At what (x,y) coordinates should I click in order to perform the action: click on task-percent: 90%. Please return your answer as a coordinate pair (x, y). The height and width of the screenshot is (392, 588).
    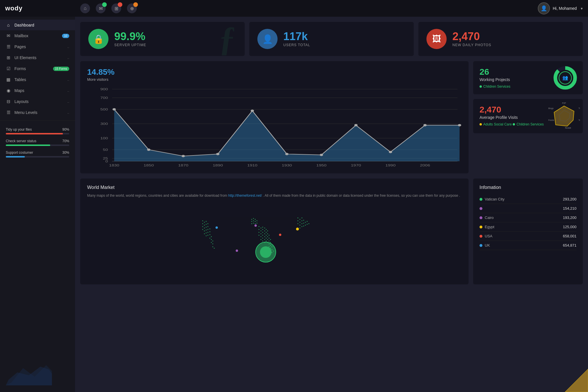
    Looking at the image, I should click on (66, 130).